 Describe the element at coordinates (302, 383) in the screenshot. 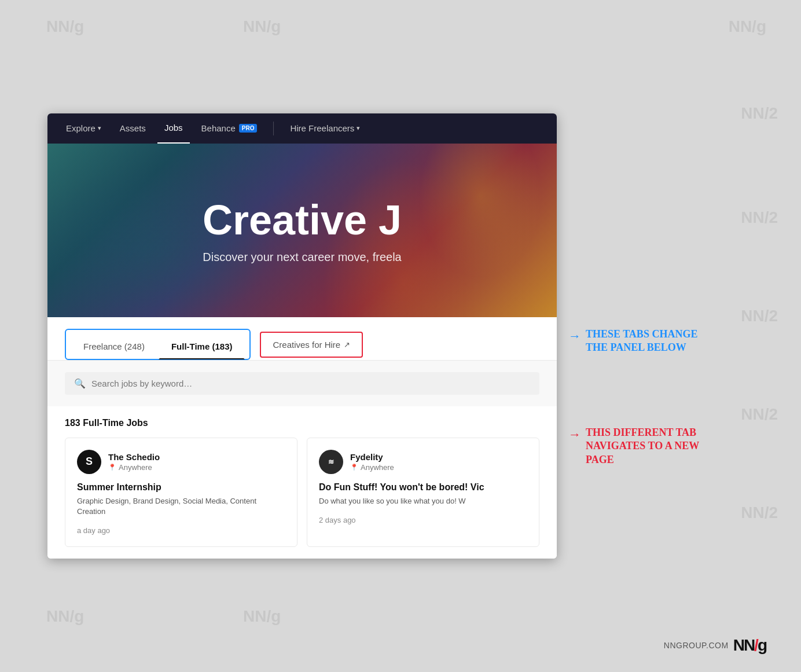

I see `search-input-wrap: 🔍` at that location.